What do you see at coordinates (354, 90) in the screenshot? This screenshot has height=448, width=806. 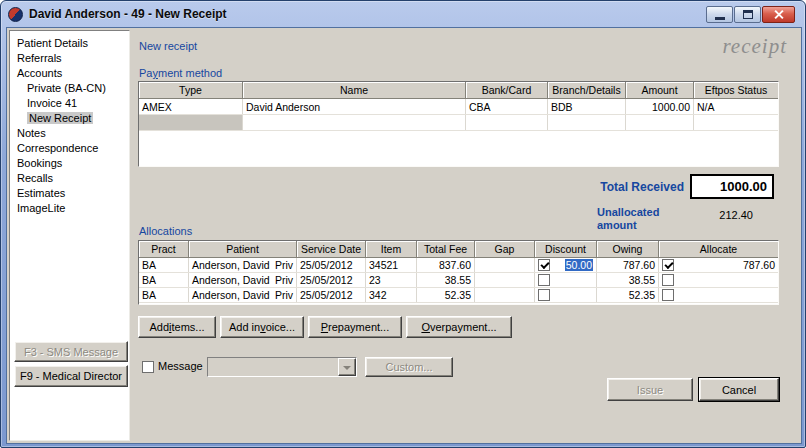 I see `col-header-name: Name` at bounding box center [354, 90].